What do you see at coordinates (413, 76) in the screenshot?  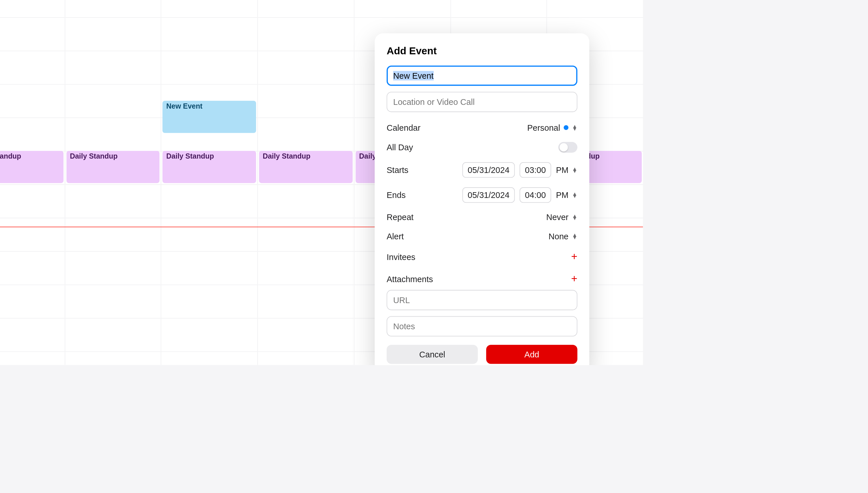 I see `event-name-value: New Event` at bounding box center [413, 76].